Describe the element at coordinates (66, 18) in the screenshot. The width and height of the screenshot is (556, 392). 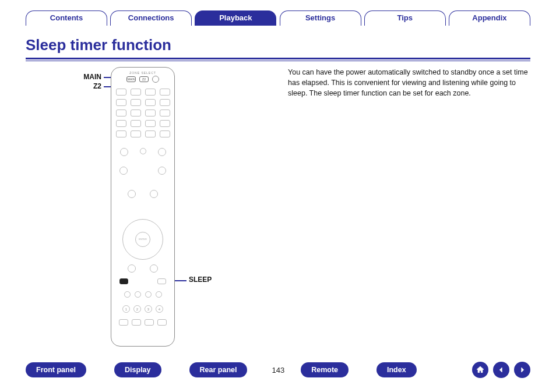
I see `tab-contents: Contents` at that location.